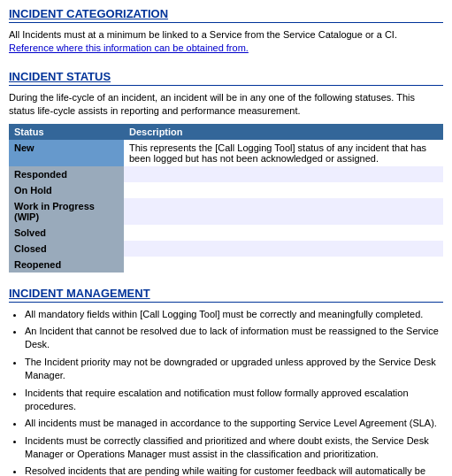  Describe the element at coordinates (129, 48) in the screenshot. I see `categorization-link: Reference where this information can be …` at that location.